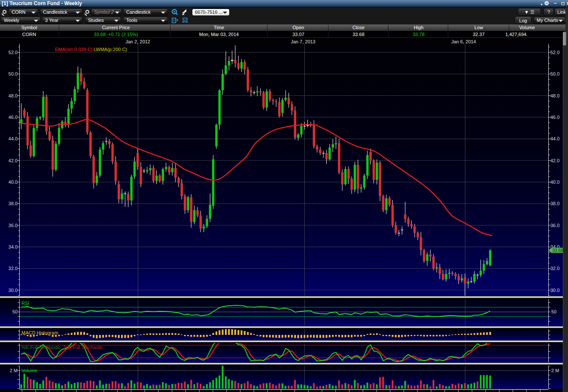  I want to click on svg-text: %K Full Stochastic, so click(41, 347).